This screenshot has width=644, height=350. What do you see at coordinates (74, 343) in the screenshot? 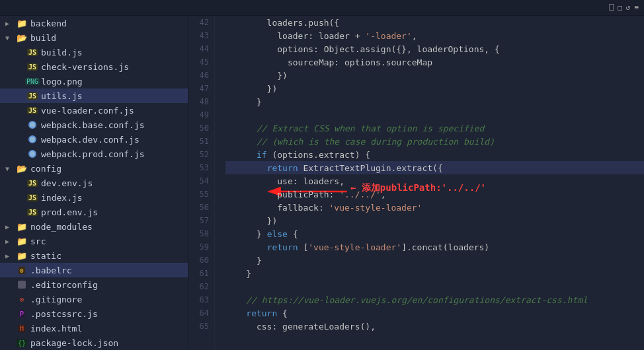
I see `tree-item-label: package-lock.json` at bounding box center [74, 343].